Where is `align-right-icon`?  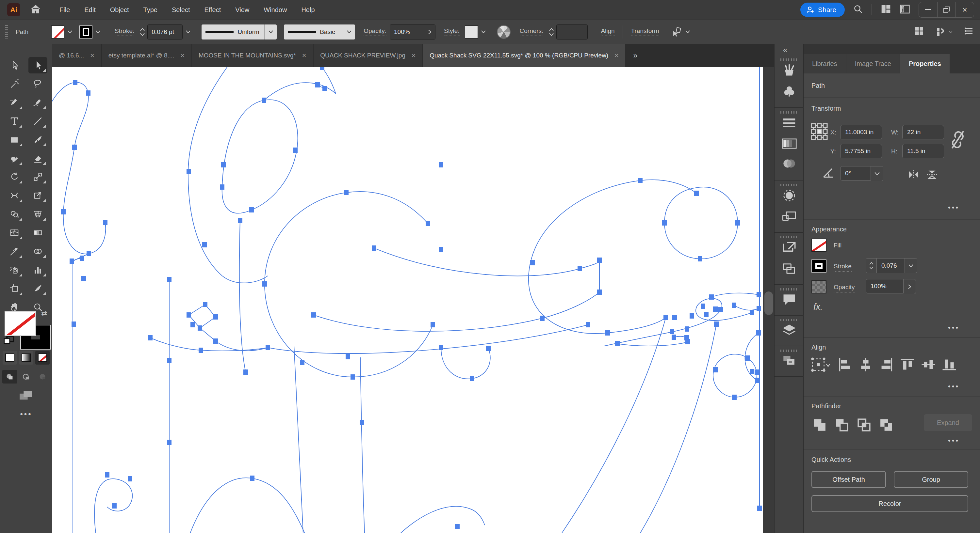 align-right-icon is located at coordinates (886, 365).